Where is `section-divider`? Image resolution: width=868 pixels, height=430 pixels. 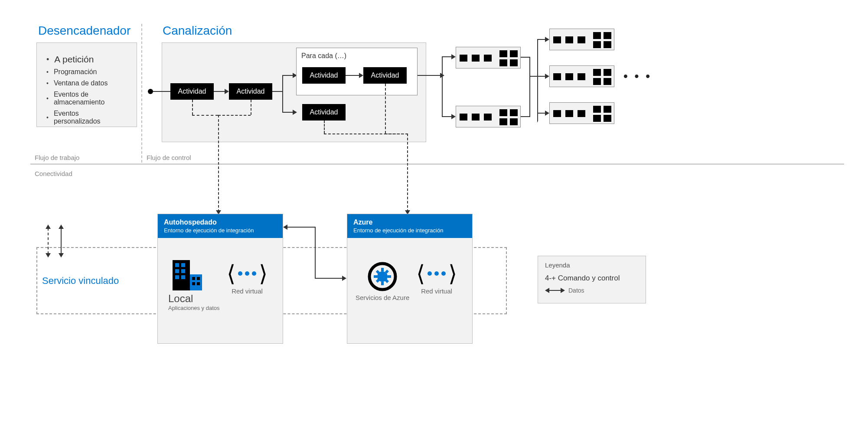 section-divider is located at coordinates (142, 93).